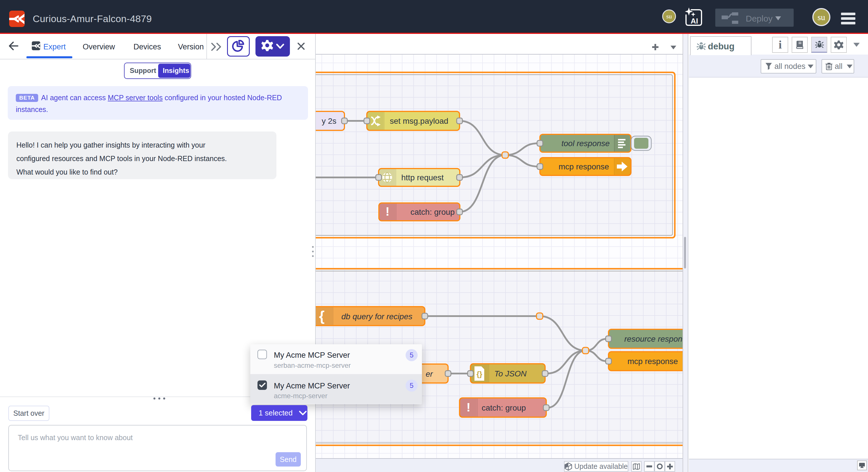 The image size is (868, 472). Describe the element at coordinates (419, 121) in the screenshot. I see `svg-text: set msg.payload` at that location.